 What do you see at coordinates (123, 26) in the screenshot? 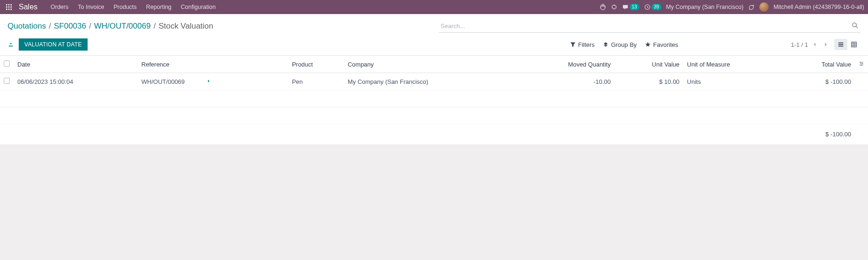
I see `breadcrumb-picking: WH/OUT/00069` at bounding box center [123, 26].